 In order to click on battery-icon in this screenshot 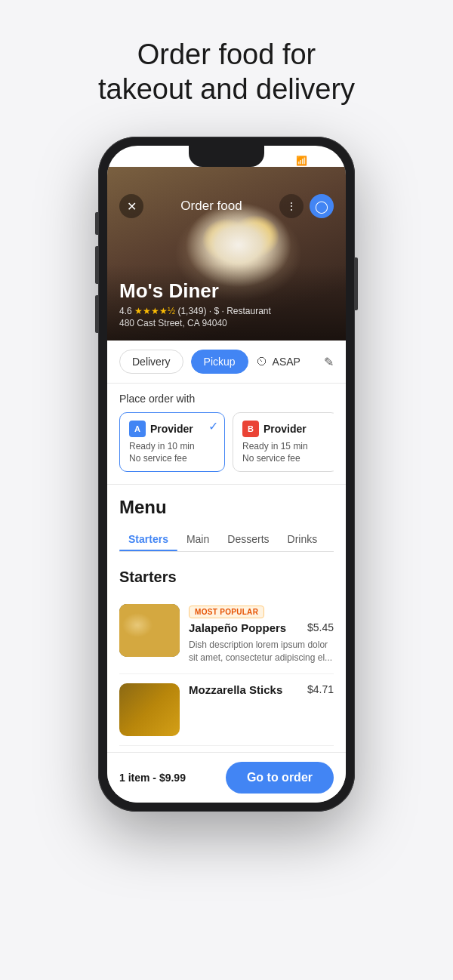, I will do `click(321, 162)`.